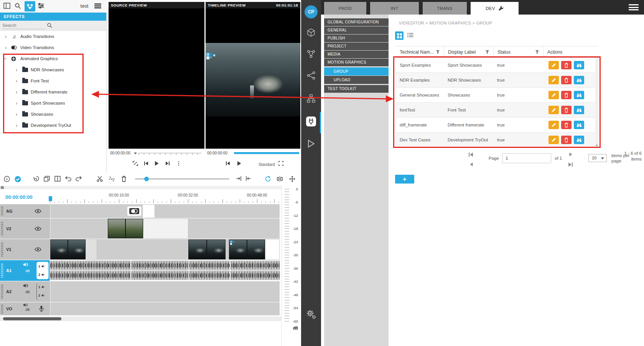 This screenshot has height=346, width=644. What do you see at coordinates (51, 198) in the screenshot?
I see `playhead-marker` at bounding box center [51, 198].